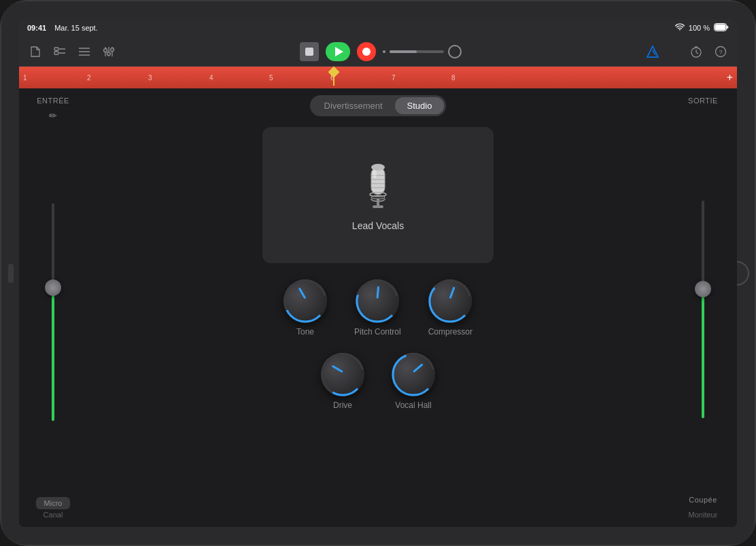  What do you see at coordinates (420, 106) in the screenshot?
I see `mode-studio: Studio` at bounding box center [420, 106].